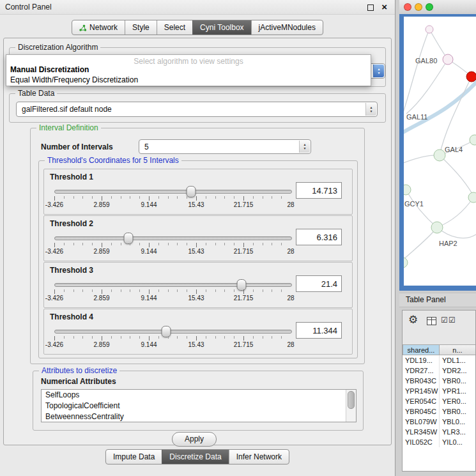 Image resolution: width=476 pixels, height=476 pixels. I want to click on cell: YDL1..., so click(457, 360).